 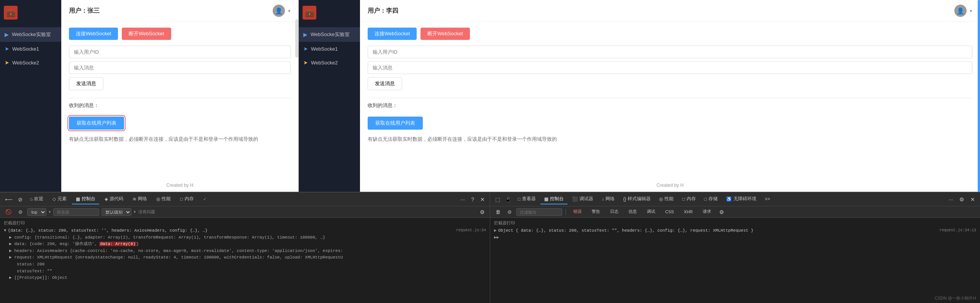 What do you see at coordinates (689, 212) in the screenshot?
I see `right-level-xhr: XHR` at bounding box center [689, 212].